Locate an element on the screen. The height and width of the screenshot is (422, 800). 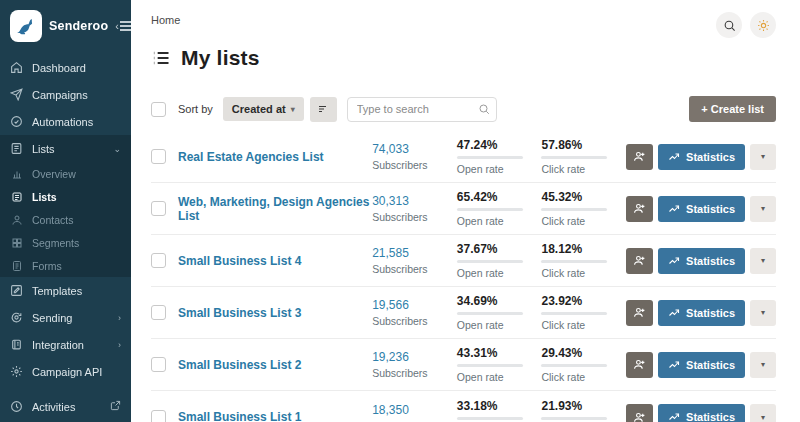
sort-field-dropdown: Created at ▾ is located at coordinates (264, 109).